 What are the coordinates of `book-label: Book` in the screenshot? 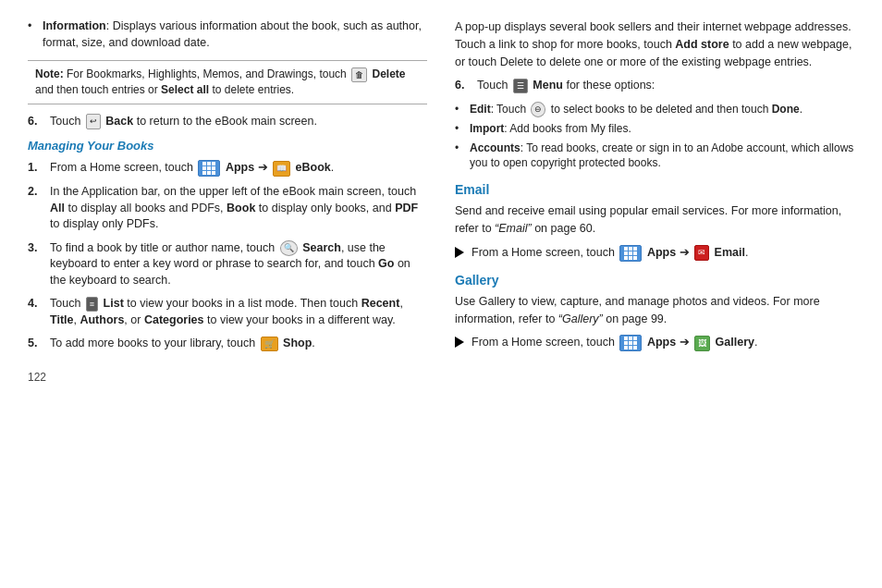 It's located at (240, 208).